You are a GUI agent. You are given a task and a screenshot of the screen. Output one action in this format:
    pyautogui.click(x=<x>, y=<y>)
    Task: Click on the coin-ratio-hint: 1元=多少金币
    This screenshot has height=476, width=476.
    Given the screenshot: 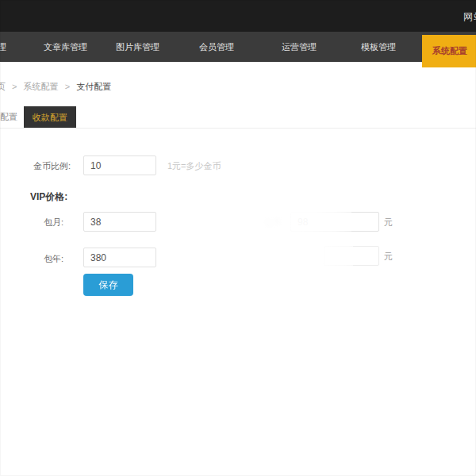 What is the action you would take?
    pyautogui.click(x=194, y=167)
    